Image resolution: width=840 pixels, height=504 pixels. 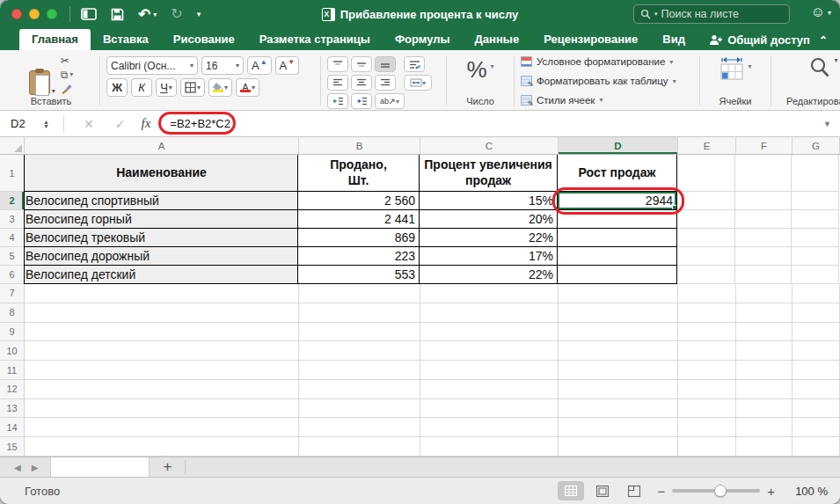 I want to click on cell-F1, so click(x=763, y=173).